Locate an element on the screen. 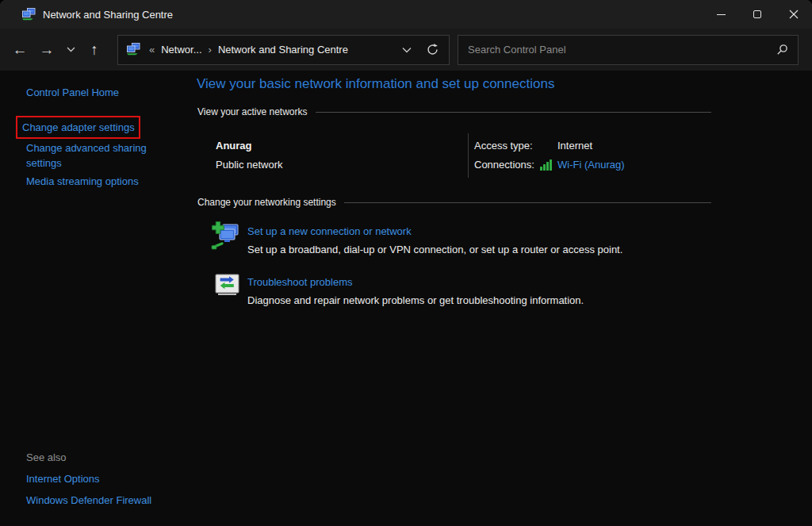  highlight-annotation-box: Change adapter settings is located at coordinates (78, 127).